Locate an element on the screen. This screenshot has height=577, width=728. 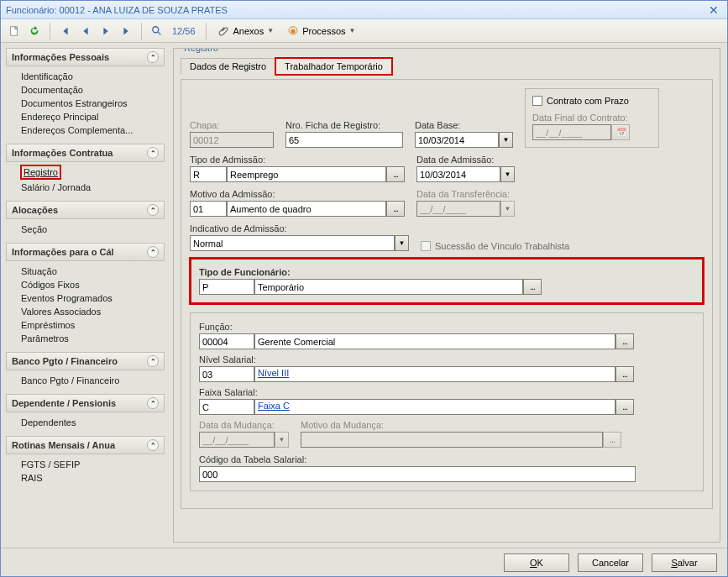
faixa-lookup-icon: ... is located at coordinates (625, 407).